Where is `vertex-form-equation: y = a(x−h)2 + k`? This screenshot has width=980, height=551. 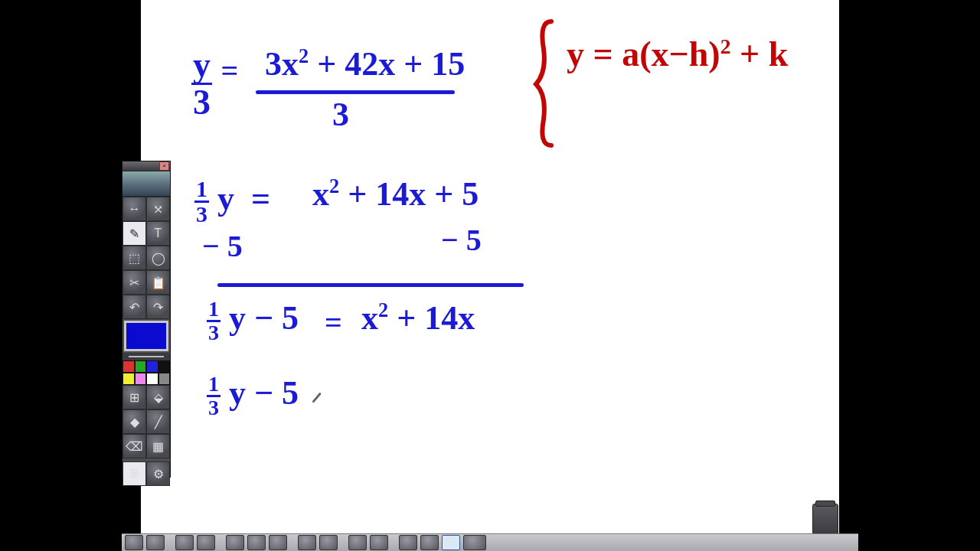 vertex-form-equation: y = a(x−h)2 + k is located at coordinates (677, 54).